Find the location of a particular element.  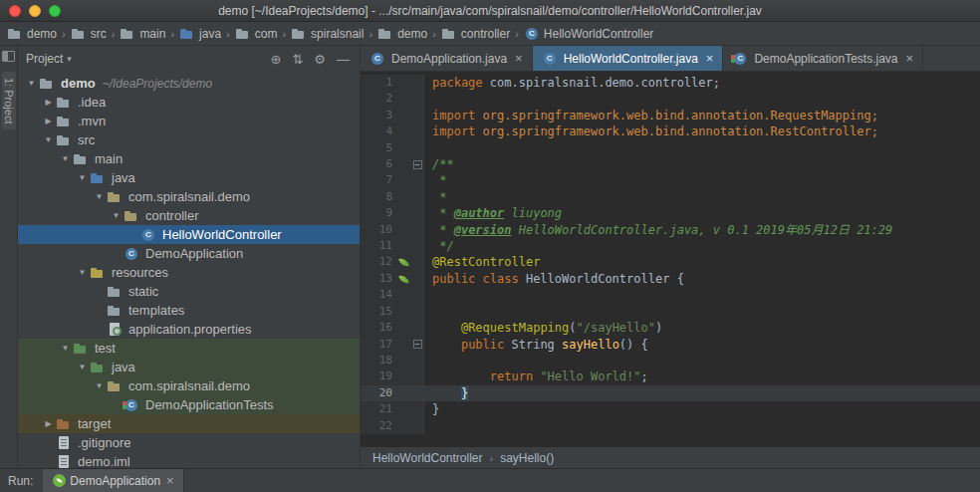

code-line: 8 * is located at coordinates (670, 197).